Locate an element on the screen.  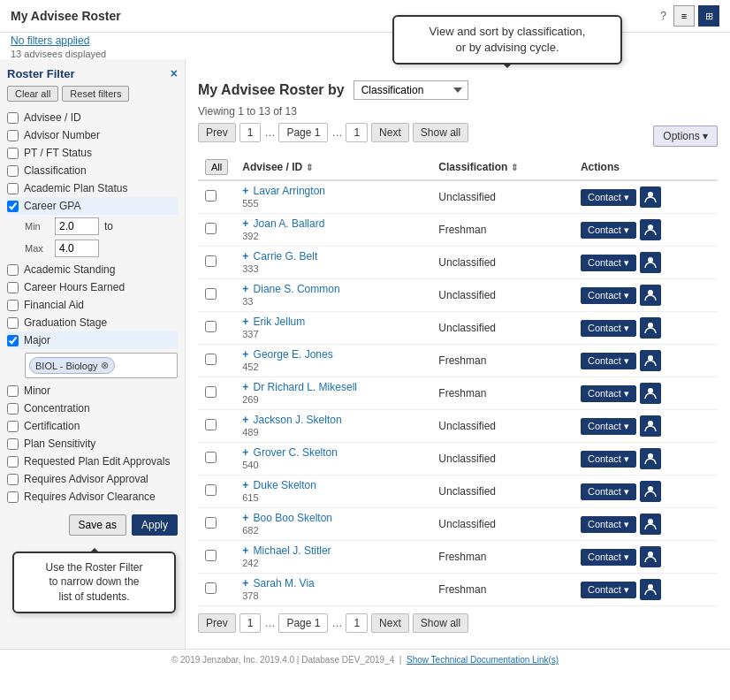
expand-icon-3: + is located at coordinates (246, 289).